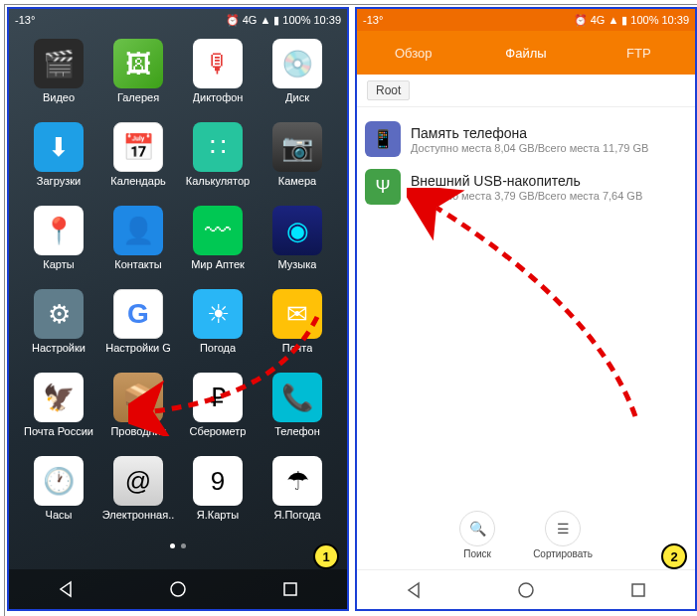 The height and width of the screenshot is (616, 697). What do you see at coordinates (218, 64) in the screenshot?
I see `app-icon: 🎙` at bounding box center [218, 64].